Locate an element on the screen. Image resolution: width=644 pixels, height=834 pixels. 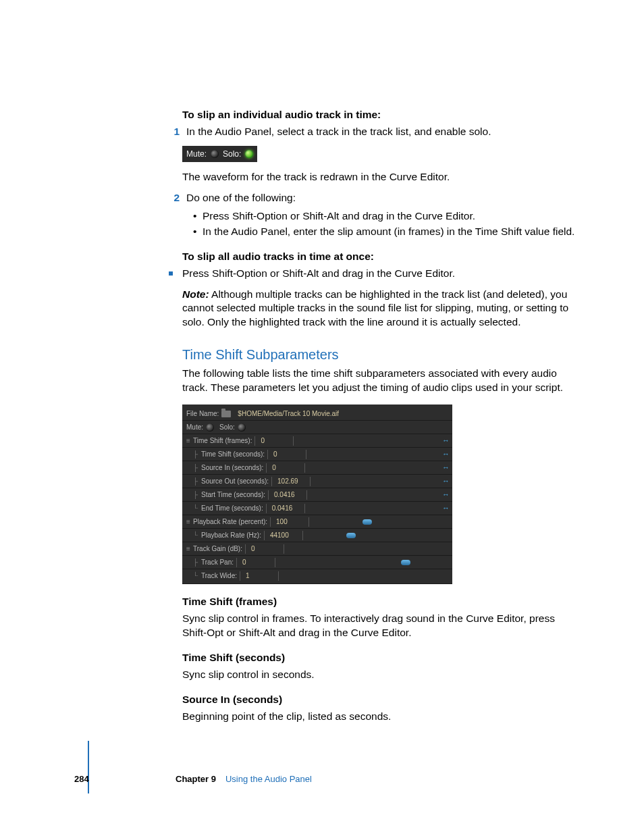
param-value-field: 100 is located at coordinates (290, 522).